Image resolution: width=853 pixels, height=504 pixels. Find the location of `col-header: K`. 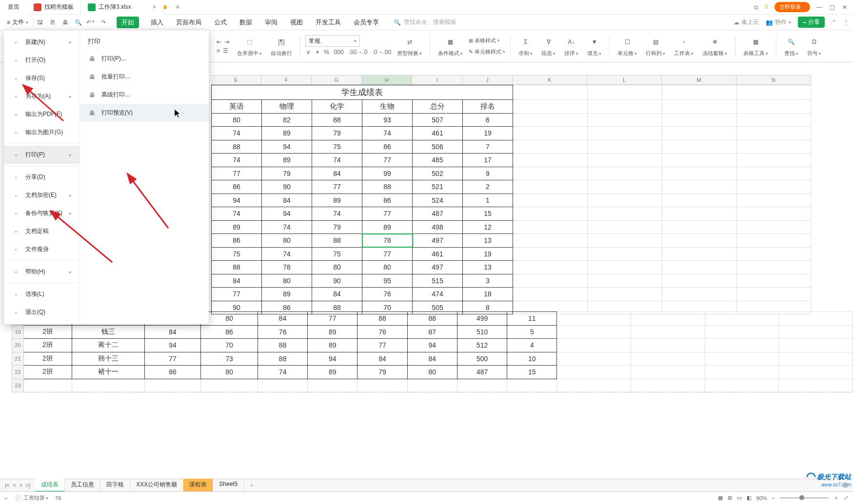

col-header: K is located at coordinates (550, 80).